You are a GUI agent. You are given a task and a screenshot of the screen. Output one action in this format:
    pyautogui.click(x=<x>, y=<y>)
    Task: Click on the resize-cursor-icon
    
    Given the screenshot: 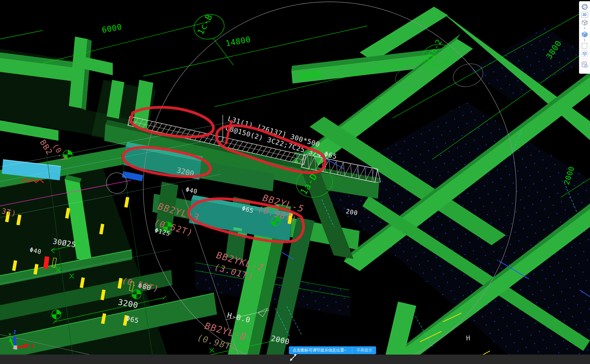 What is the action you would take?
    pyautogui.click(x=294, y=358)
    